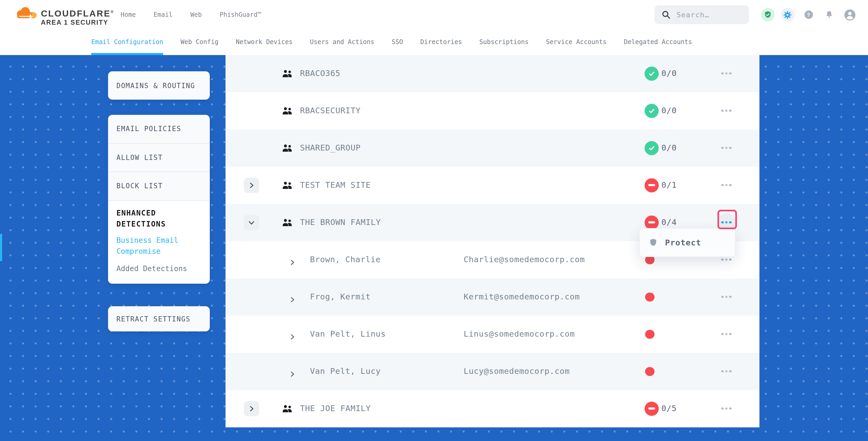 This screenshot has height=441, width=868. Describe the element at coordinates (335, 408) in the screenshot. I see `group-name: THE JOE FAMILY` at that location.